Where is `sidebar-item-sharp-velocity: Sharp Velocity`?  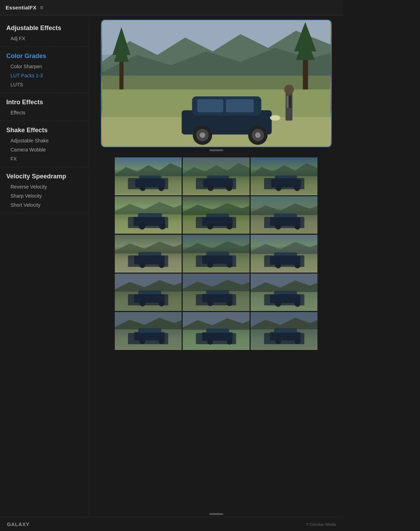 sidebar-item-sharp-velocity: Sharp Velocity is located at coordinates (44, 196).